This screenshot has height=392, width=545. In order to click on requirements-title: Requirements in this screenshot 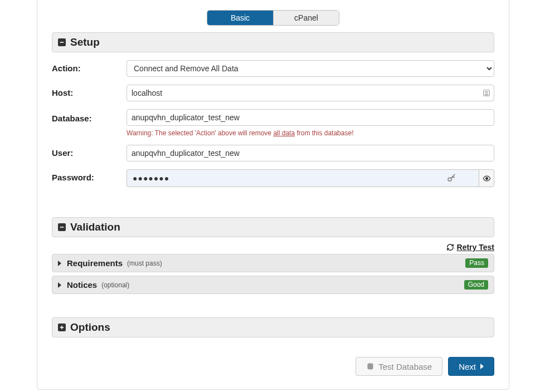, I will do `click(95, 263)`.